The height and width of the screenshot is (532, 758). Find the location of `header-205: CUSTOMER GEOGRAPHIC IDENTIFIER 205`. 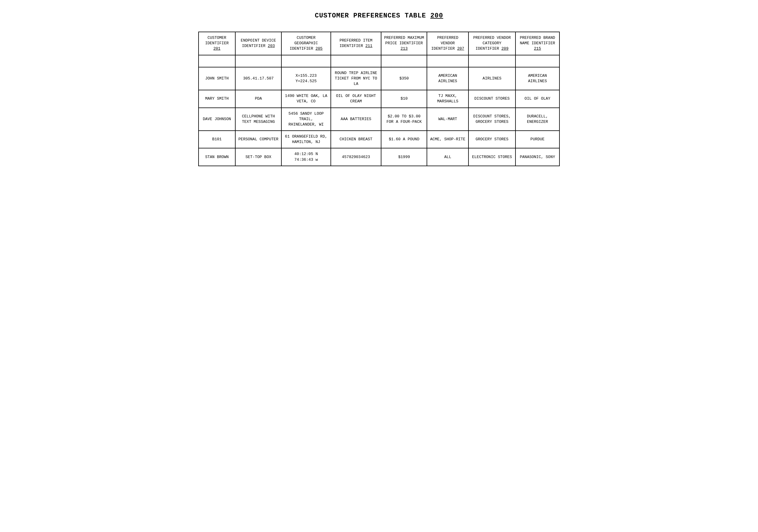

header-205: CUSTOMER GEOGRAPHIC IDENTIFIER 205 is located at coordinates (306, 44).